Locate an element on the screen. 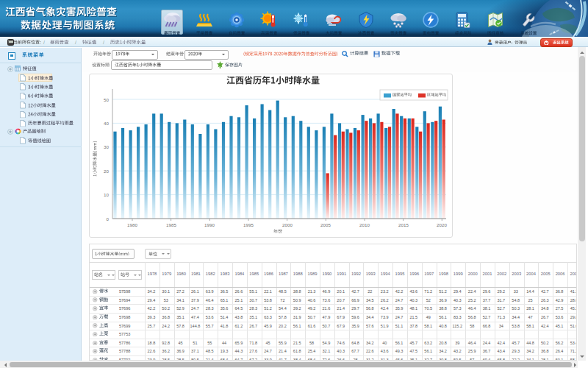 The image size is (588, 368). svg-text: 2005 is located at coordinates (326, 225).